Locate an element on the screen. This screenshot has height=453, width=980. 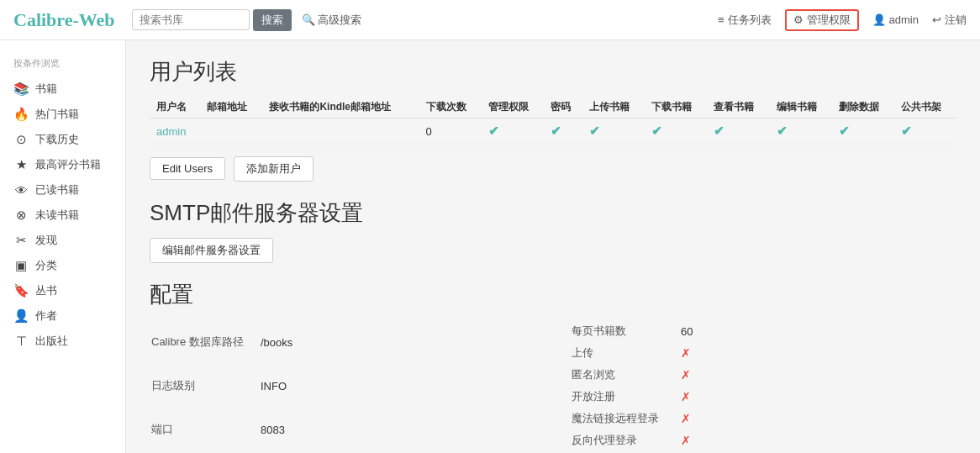
sidebar-item-hot-books: 🔥 热门书籍 is located at coordinates (62, 114).